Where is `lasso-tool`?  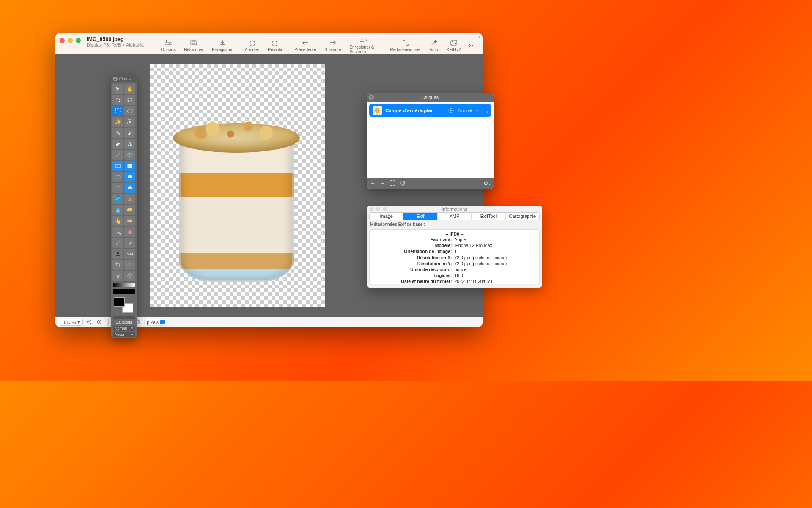 lasso-tool is located at coordinates (130, 100).